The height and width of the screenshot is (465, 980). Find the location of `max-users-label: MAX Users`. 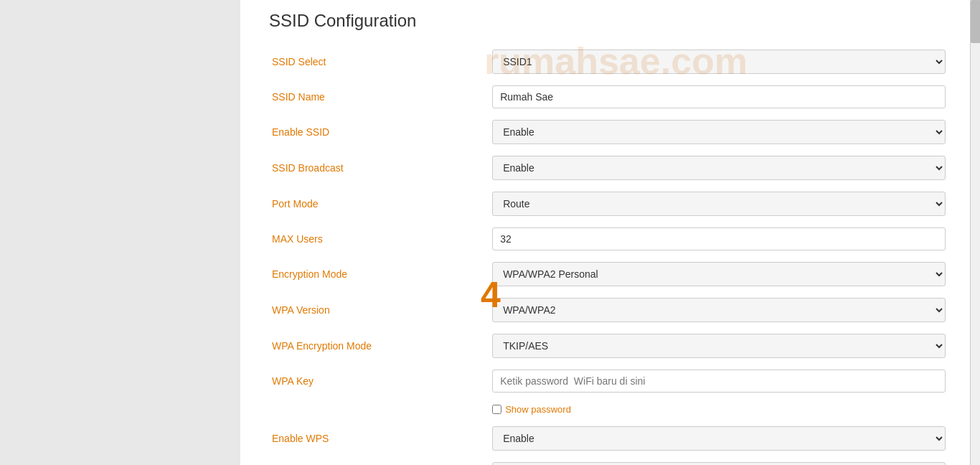

max-users-label: MAX Users is located at coordinates (379, 239).